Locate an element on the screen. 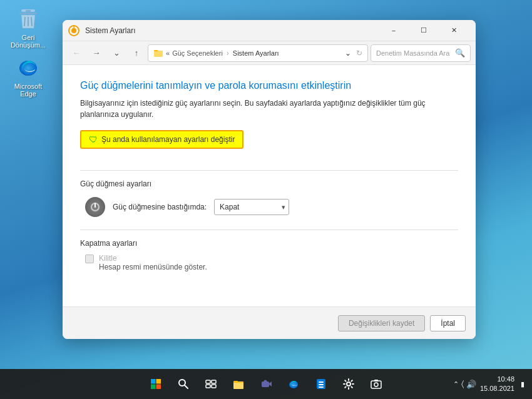 This screenshot has width=532, height=399. unavailable-settings-button: 🛡 Şu anda kullanılamayan ayarları değişt… is located at coordinates (161, 139).